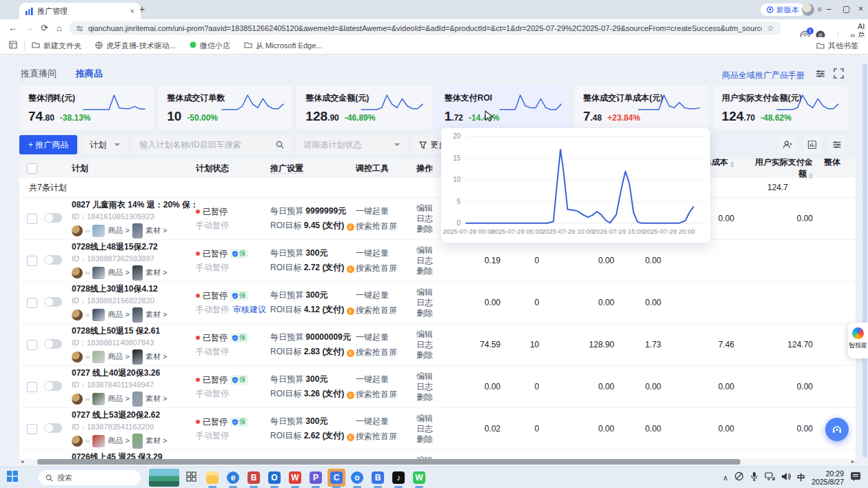  What do you see at coordinates (837, 145) in the screenshot?
I see `column-settings-icon-button` at bounding box center [837, 145].